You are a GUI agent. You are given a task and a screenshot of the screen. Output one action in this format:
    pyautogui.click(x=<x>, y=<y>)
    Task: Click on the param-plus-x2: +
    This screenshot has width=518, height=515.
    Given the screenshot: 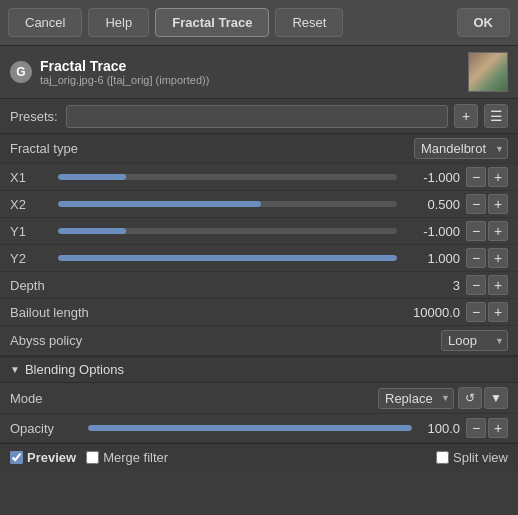 What is the action you would take?
    pyautogui.click(x=498, y=204)
    